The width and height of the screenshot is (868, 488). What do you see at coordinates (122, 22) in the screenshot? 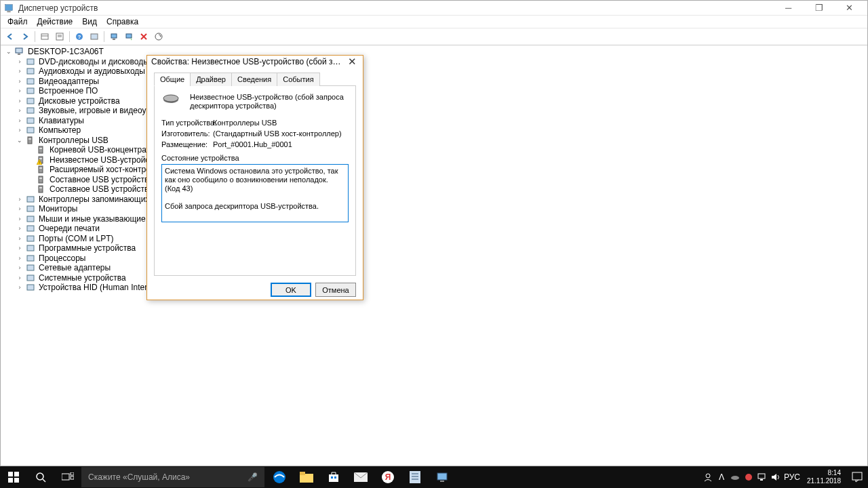
I see `menu-help: Справка` at bounding box center [122, 22].